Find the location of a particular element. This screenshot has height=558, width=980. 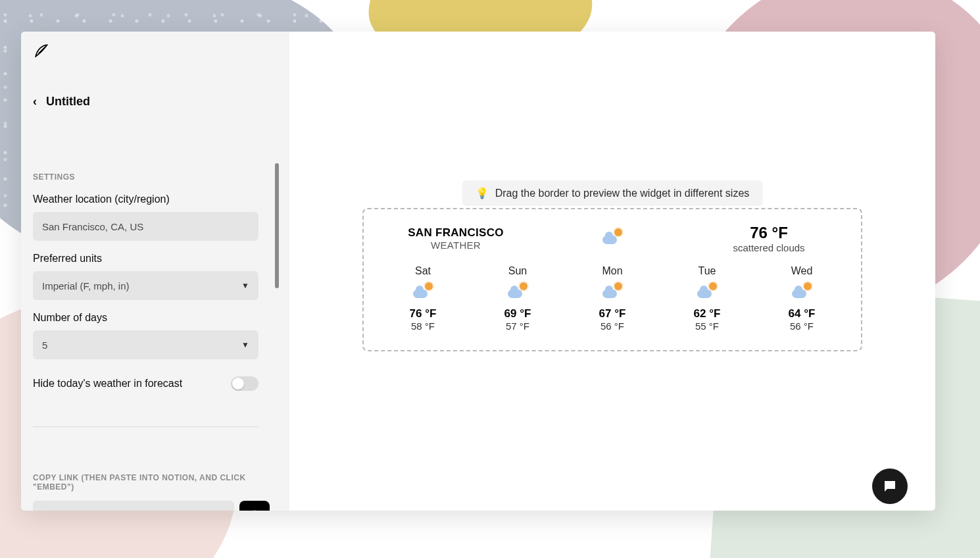

app-logo is located at coordinates (155, 47).